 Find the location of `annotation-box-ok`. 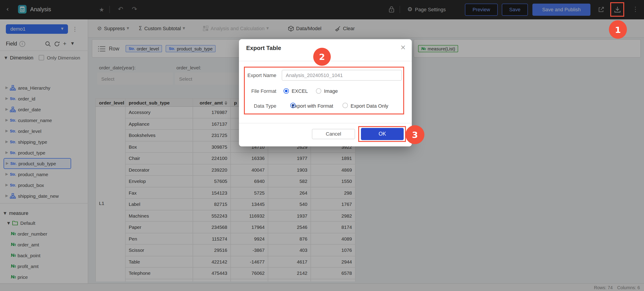

annotation-box-ok is located at coordinates (382, 134).